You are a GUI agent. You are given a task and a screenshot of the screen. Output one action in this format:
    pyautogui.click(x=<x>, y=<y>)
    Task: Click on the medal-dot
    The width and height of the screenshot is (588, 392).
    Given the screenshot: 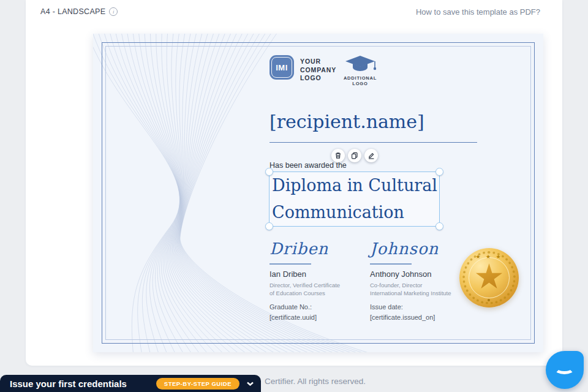 What is the action you would take?
    pyautogui.click(x=489, y=300)
    